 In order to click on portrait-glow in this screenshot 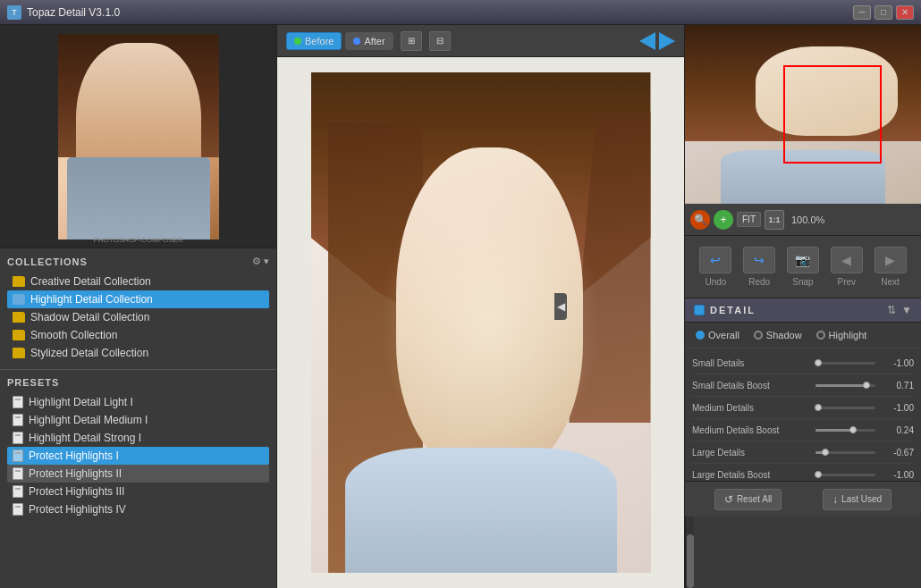, I will do `click(490, 323)`.